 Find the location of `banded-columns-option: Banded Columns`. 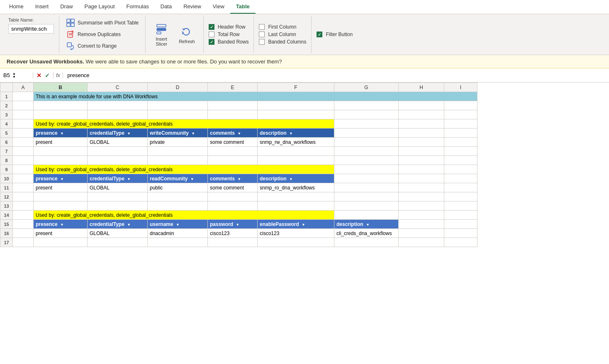

banded-columns-option: Banded Columns is located at coordinates (283, 42).